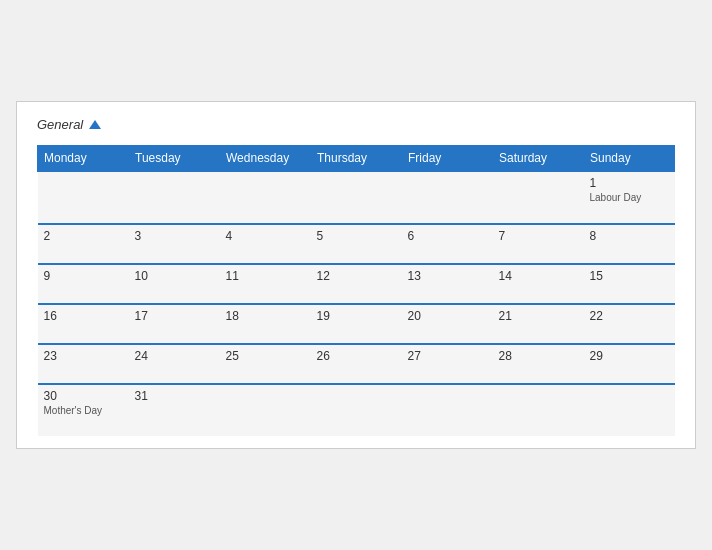 The height and width of the screenshot is (550, 712). I want to click on calendar-cell: 12, so click(356, 284).